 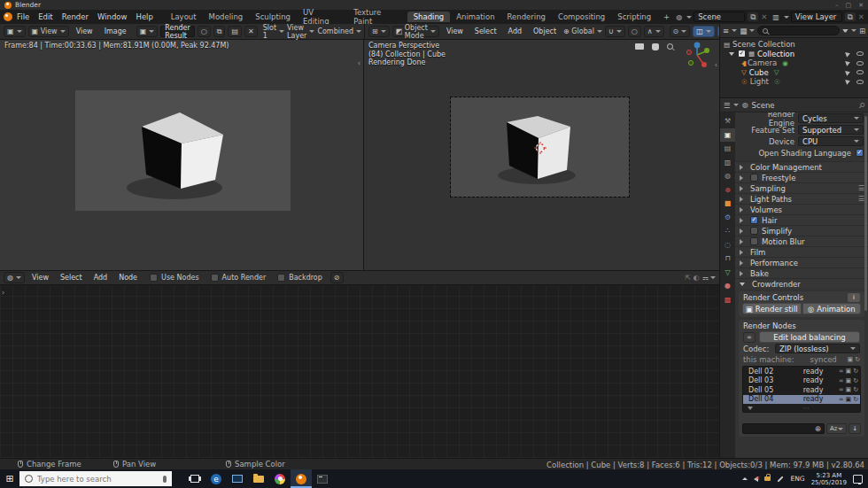 What do you see at coordinates (742, 53) in the screenshot?
I see `collection-checkbox: ✓` at bounding box center [742, 53].